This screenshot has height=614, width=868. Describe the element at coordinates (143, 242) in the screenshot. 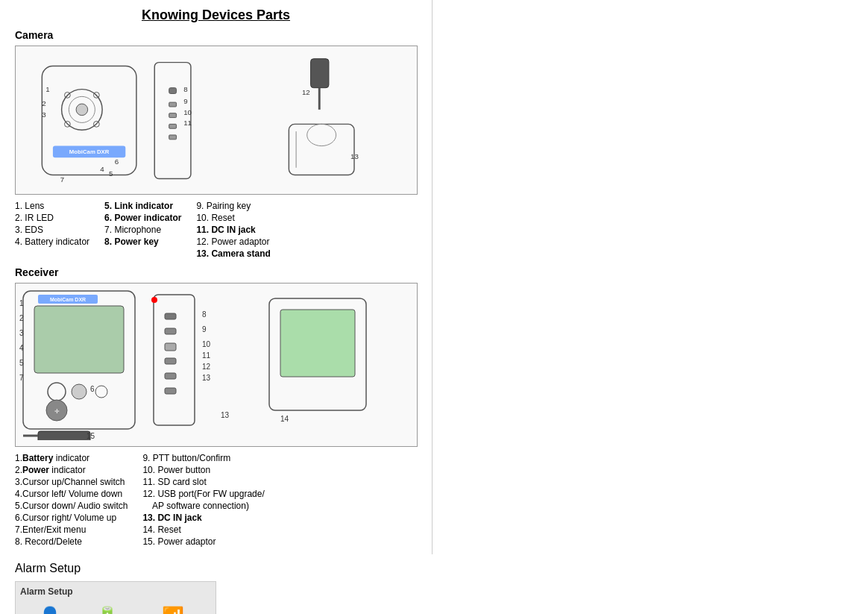

I see `camera-part-8: 8. Power key` at that location.